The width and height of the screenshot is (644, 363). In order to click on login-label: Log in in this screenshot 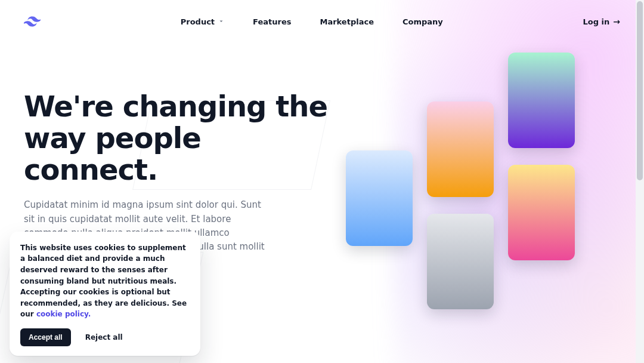, I will do `click(596, 21)`.